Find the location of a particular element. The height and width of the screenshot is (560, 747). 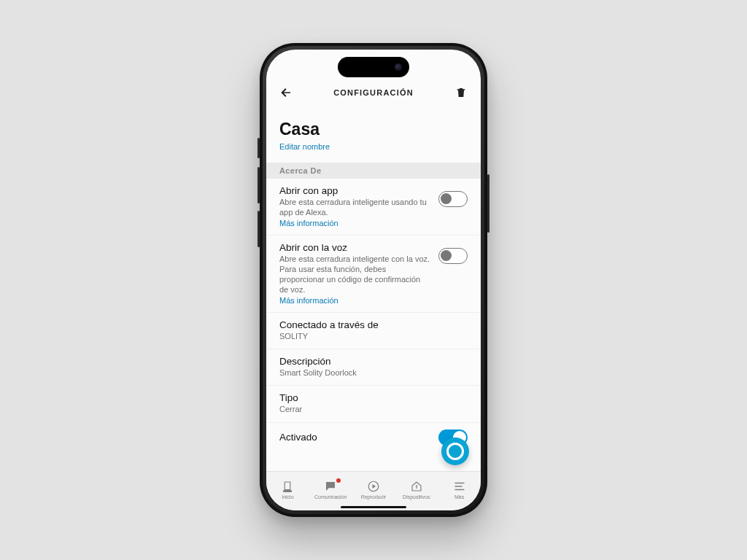

home-icon is located at coordinates (287, 486).